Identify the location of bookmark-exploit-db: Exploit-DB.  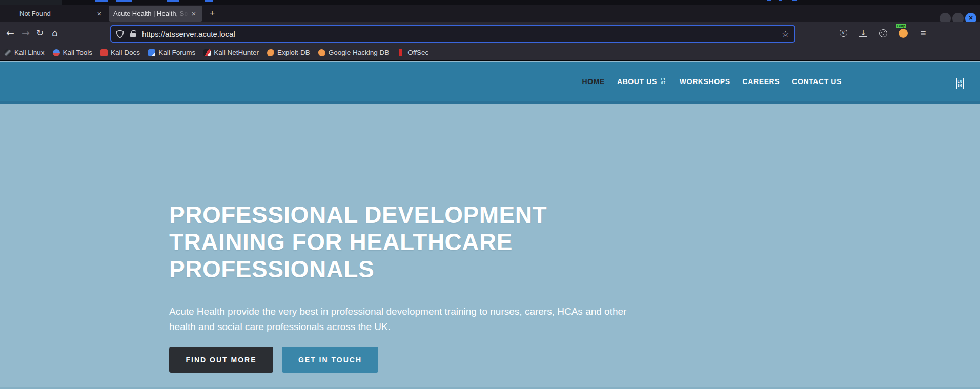
(289, 52).